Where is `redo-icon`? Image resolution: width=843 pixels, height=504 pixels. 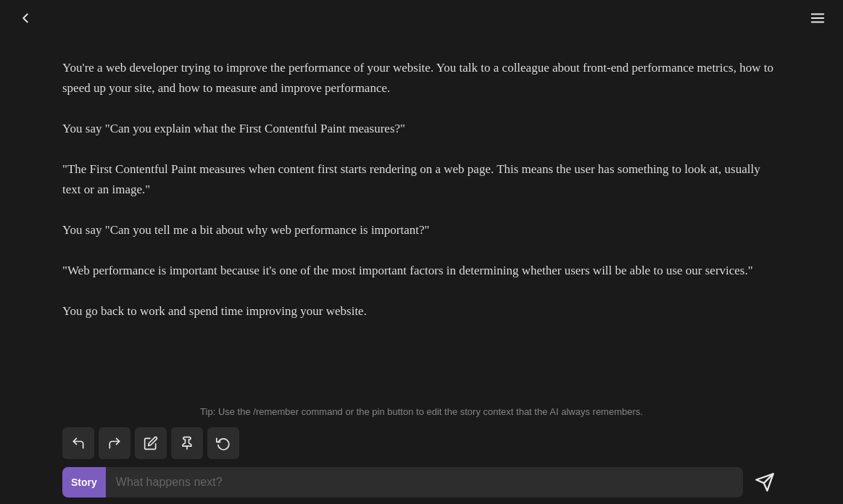
redo-icon is located at coordinates (115, 443).